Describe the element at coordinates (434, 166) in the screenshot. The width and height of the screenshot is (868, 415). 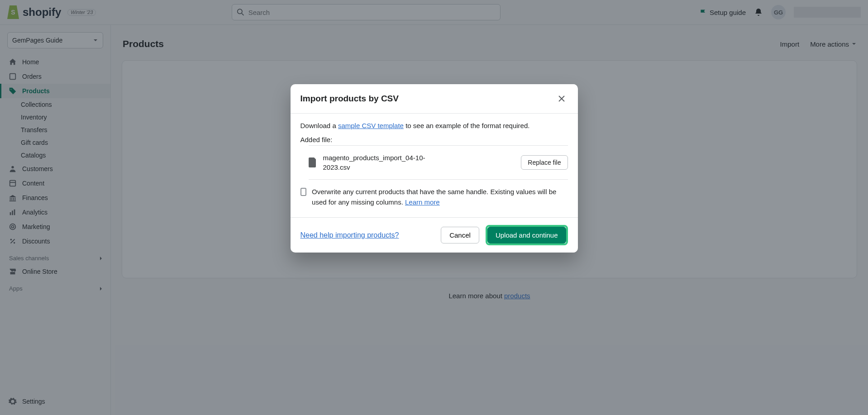
I see `modal-body: Download a sample CSV template to see an…` at that location.